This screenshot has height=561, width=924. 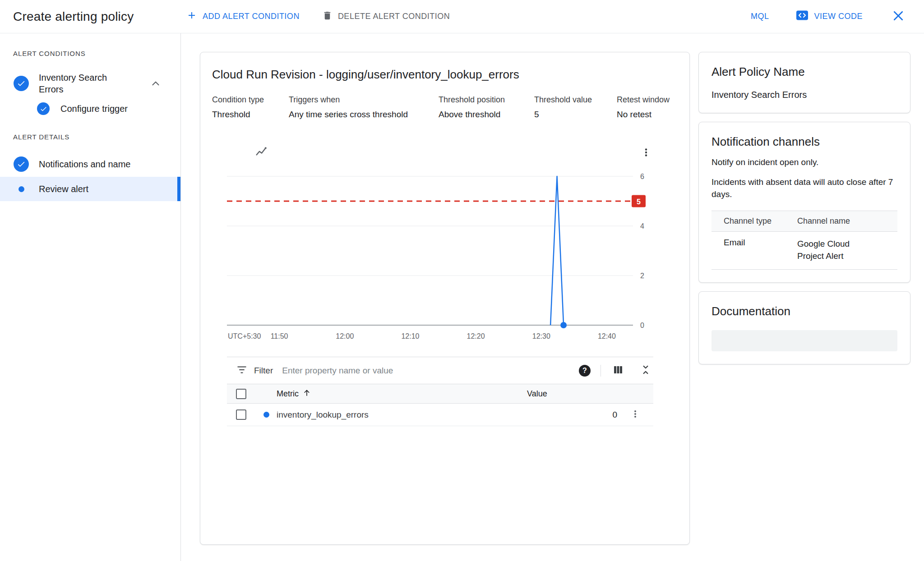 What do you see at coordinates (402, 415) in the screenshot?
I see `metric-name: inventory_lookup_errors` at bounding box center [402, 415].